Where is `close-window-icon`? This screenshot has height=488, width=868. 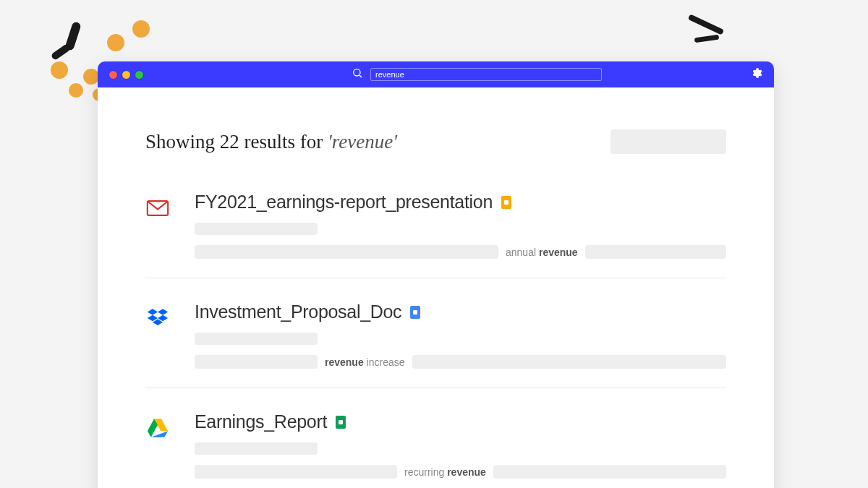
close-window-icon is located at coordinates (113, 75).